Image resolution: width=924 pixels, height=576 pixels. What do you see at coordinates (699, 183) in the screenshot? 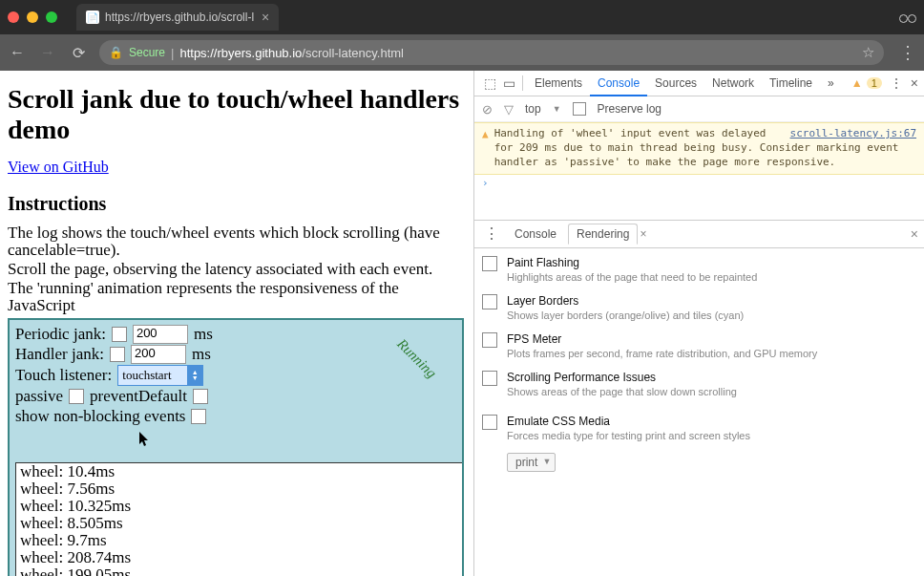
I see `console-prompt: ›` at bounding box center [699, 183].